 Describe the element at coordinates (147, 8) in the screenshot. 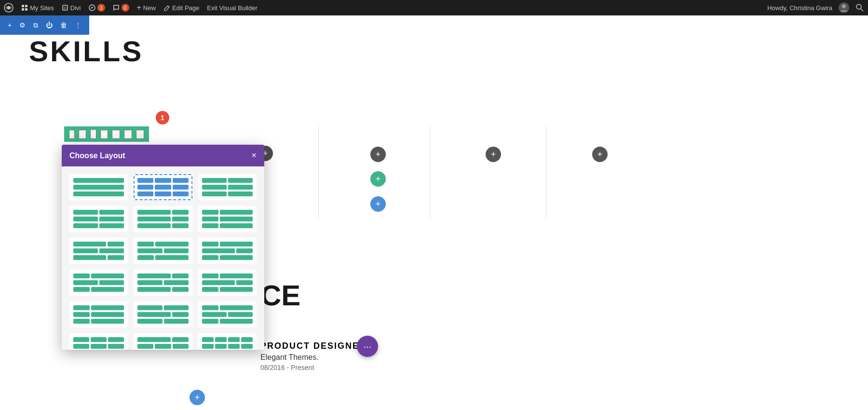

I see `new-menu: + New` at that location.